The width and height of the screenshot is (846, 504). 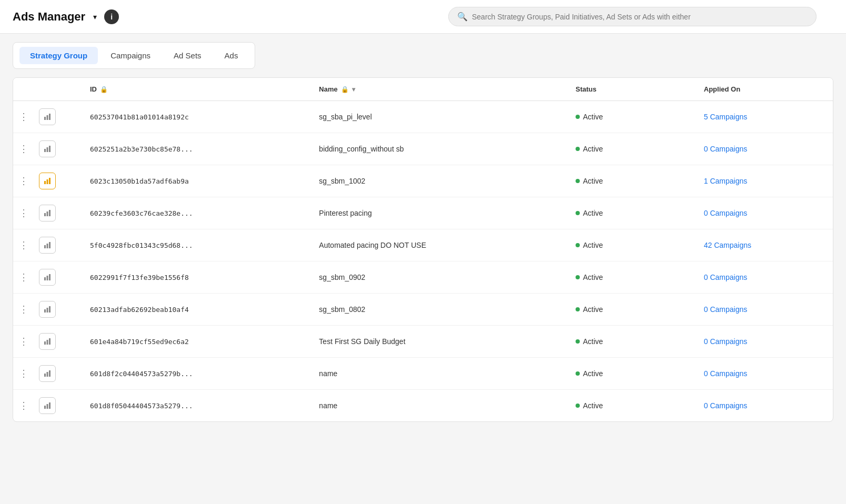 I want to click on tab-strategy-group: Strategy Group, so click(x=59, y=56).